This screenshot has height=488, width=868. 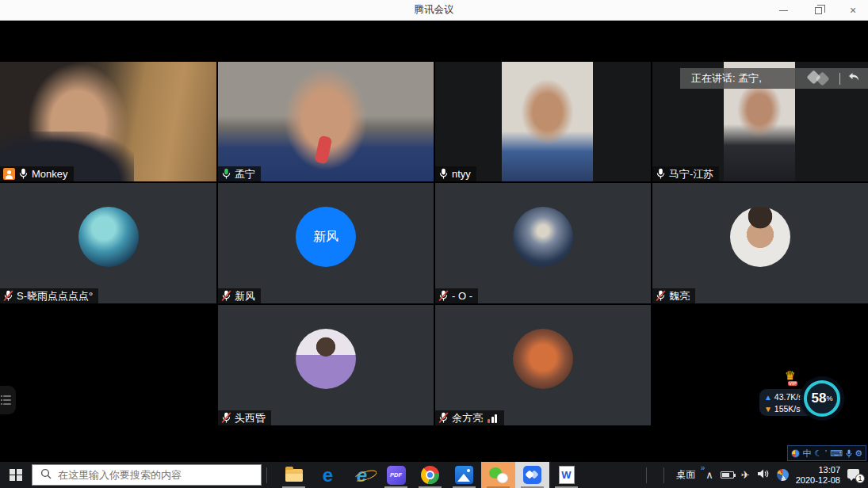 What do you see at coordinates (16, 475) in the screenshot?
I see `start-button` at bounding box center [16, 475].